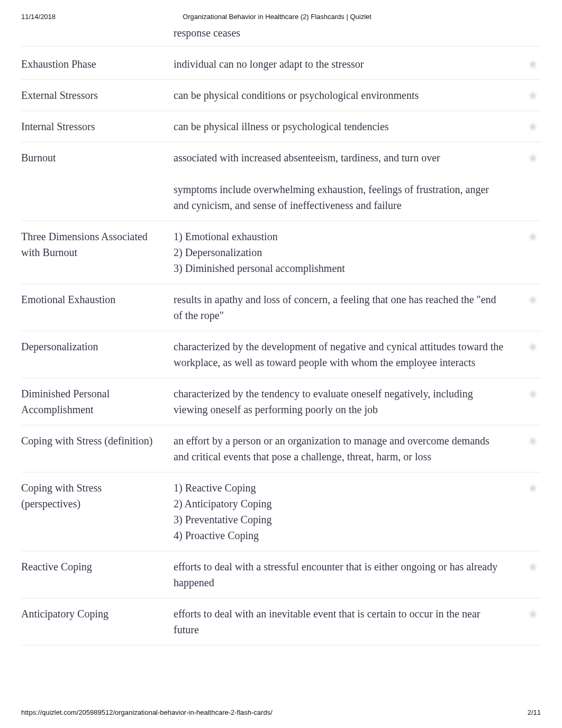  Describe the element at coordinates (281, 127) in the screenshot. I see `card-row: Internal Stressorscan be physical illnes…` at that location.